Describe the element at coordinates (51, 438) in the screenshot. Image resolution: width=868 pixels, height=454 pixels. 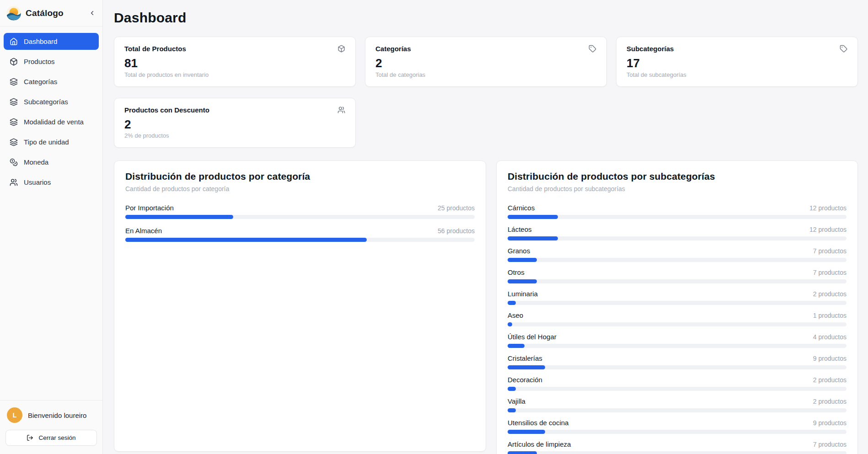
I see `logout-button: Cerrar sesión` at that location.